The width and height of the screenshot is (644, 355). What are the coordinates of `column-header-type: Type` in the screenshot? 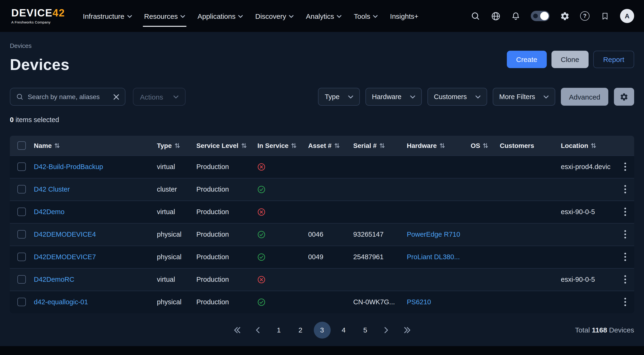 It's located at (174, 146).